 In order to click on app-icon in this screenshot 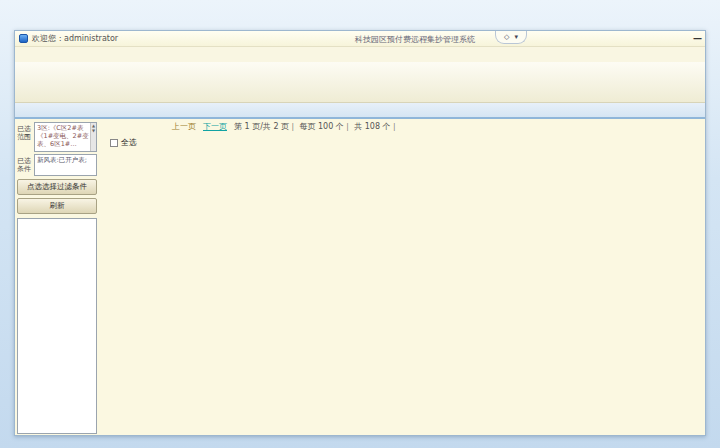, I will do `click(24, 38)`.